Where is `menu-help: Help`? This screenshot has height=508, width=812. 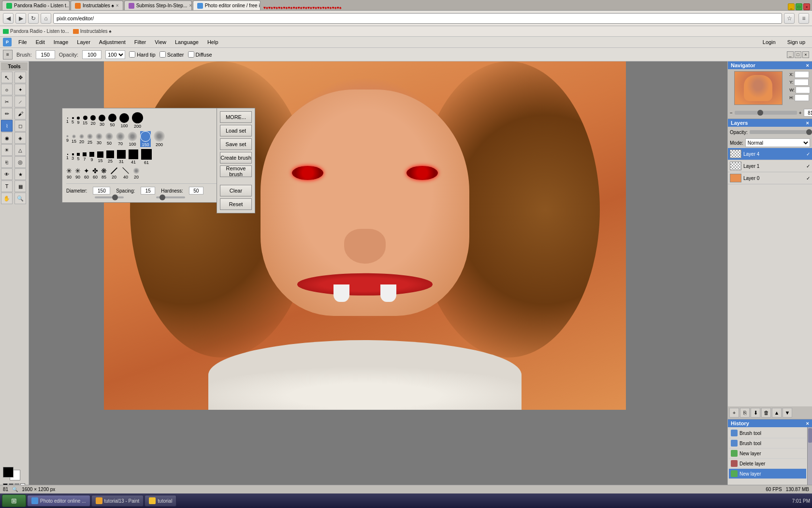
menu-help: Help is located at coordinates (213, 42).